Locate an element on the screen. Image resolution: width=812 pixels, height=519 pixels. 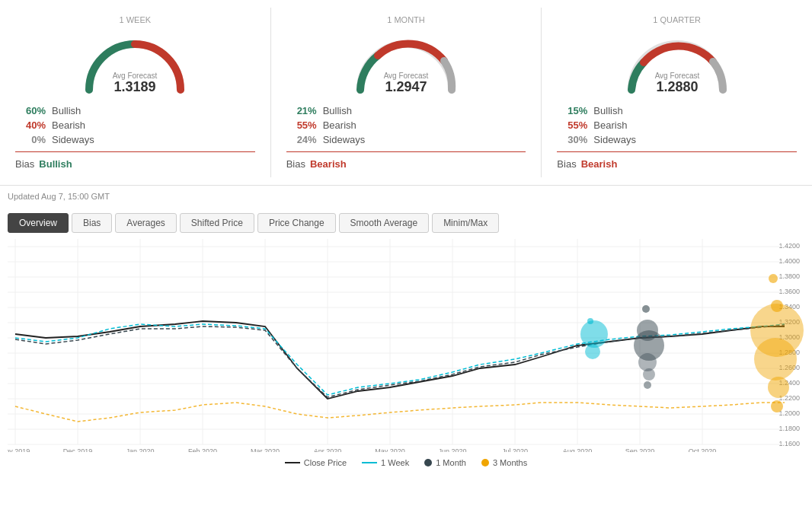
legend-1week: 1 Week is located at coordinates (385, 463).